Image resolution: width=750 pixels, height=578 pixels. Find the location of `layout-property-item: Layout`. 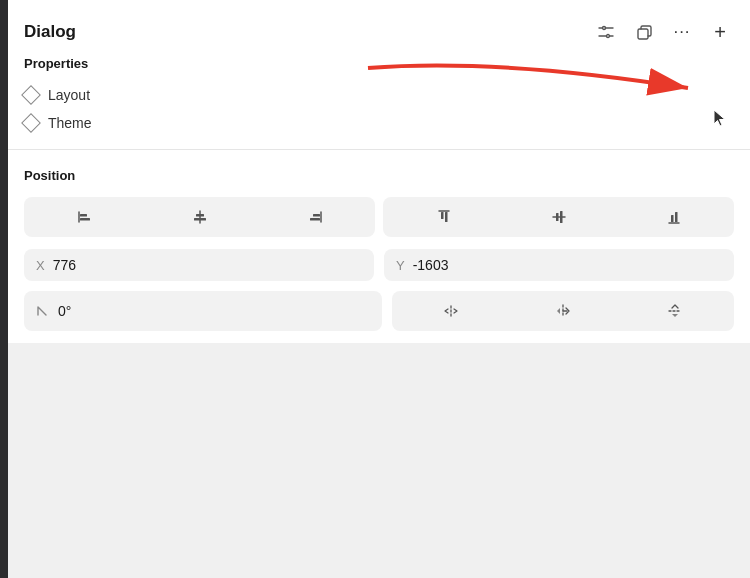

layout-property-item: Layout is located at coordinates (379, 95).